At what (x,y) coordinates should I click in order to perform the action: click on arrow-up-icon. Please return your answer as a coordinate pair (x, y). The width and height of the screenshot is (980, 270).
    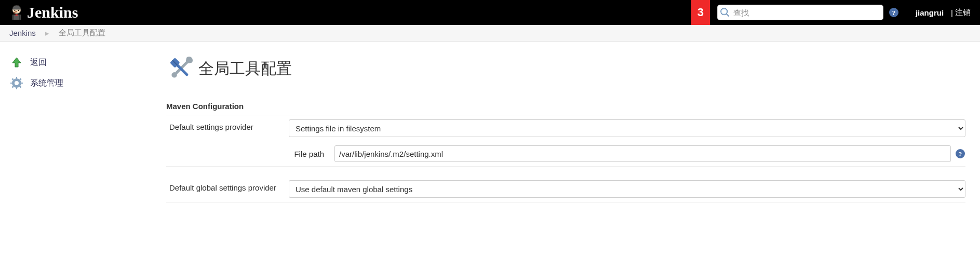
    Looking at the image, I should click on (17, 62).